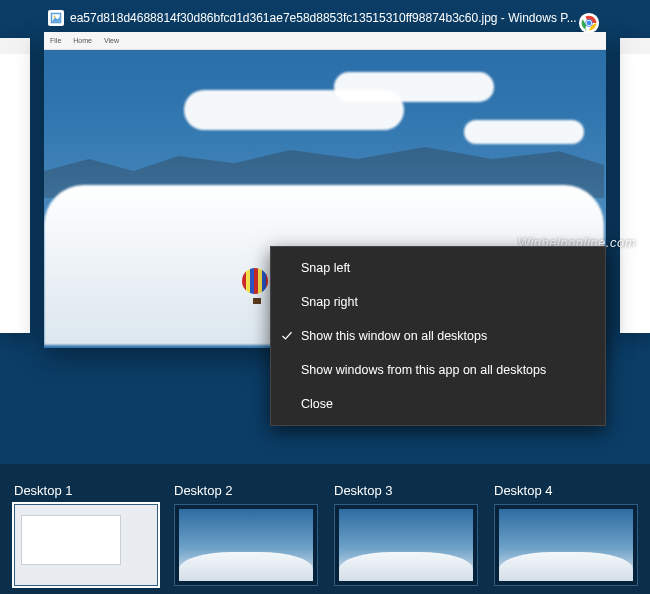 Image resolution: width=650 pixels, height=594 pixels. What do you see at coordinates (394, 336) in the screenshot?
I see `menu-item-label: Show this window on all desktops` at bounding box center [394, 336].